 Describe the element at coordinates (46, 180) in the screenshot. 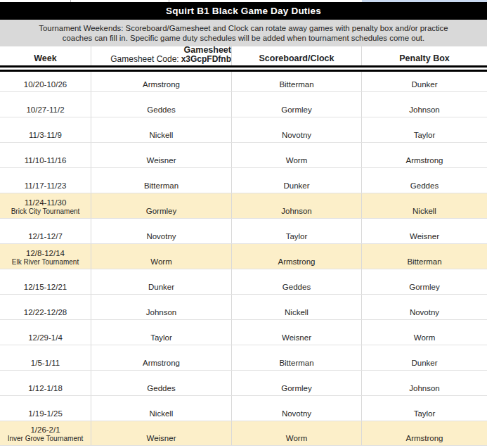

I see `week-cell: 11/17-11/23` at that location.